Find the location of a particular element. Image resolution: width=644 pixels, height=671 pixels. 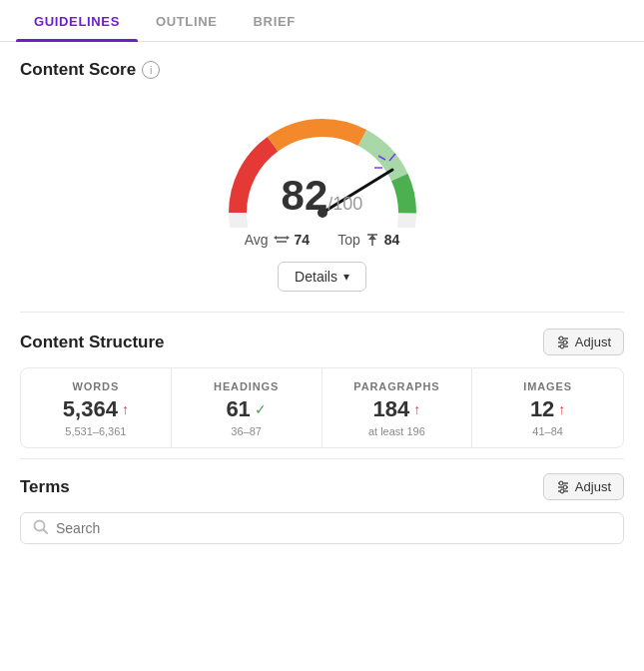

score-value: 82 is located at coordinates (306, 196).